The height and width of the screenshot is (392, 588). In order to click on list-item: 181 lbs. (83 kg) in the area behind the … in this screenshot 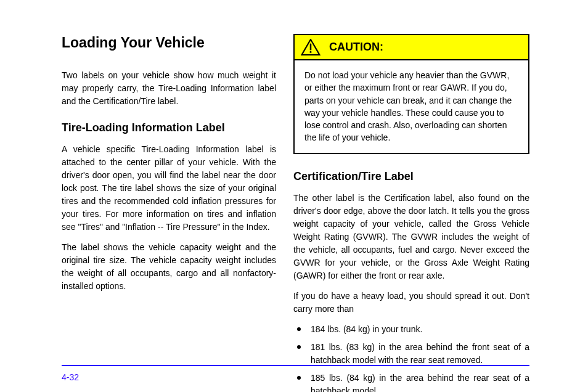, I will do `click(413, 354)`.